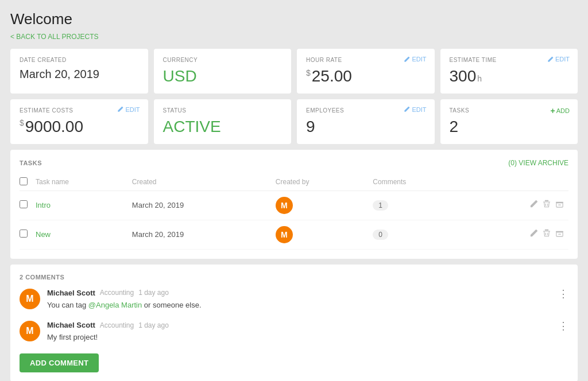  What do you see at coordinates (115, 305) in the screenshot?
I see `comment-mention: @Angela Martin` at bounding box center [115, 305].